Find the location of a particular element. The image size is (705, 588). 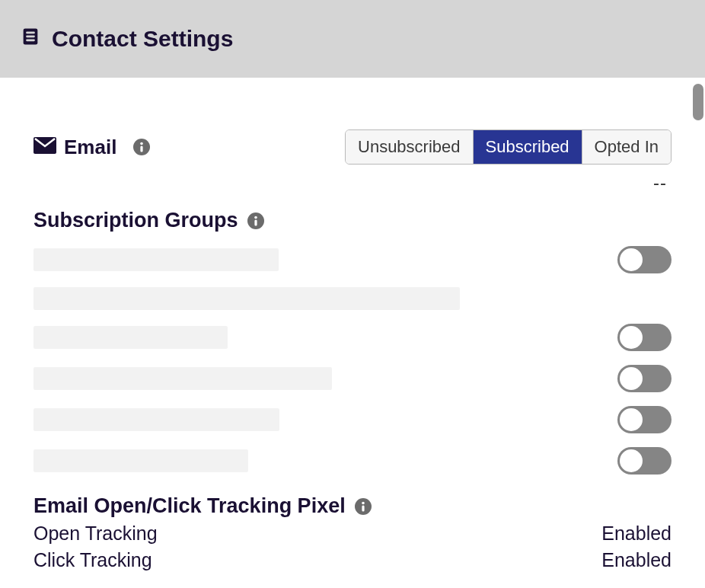

tracking-title-text: Email Open/Click Tracking Pixel is located at coordinates (190, 506).